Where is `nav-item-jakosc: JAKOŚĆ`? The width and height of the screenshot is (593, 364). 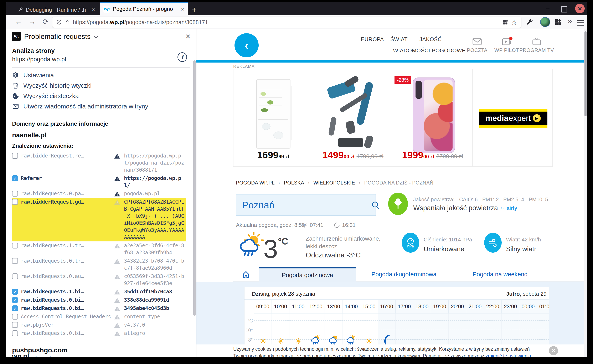
nav-item-jakosc: JAKOŚĆ is located at coordinates (431, 39).